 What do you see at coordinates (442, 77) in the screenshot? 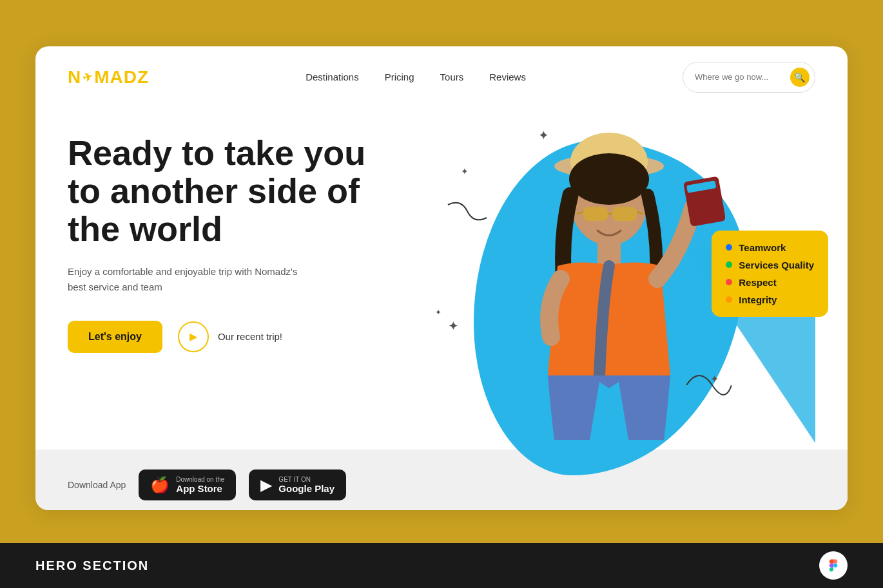
I see `navbar: N ✈ MADZ Destinations Pricing Tours Revi…` at bounding box center [442, 77].